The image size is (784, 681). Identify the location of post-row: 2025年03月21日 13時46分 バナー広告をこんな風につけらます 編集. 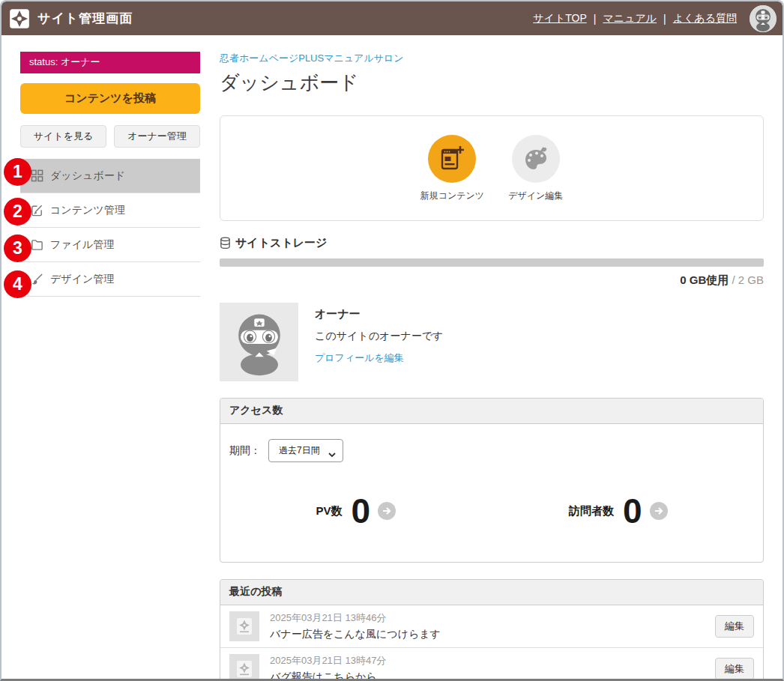
(492, 626).